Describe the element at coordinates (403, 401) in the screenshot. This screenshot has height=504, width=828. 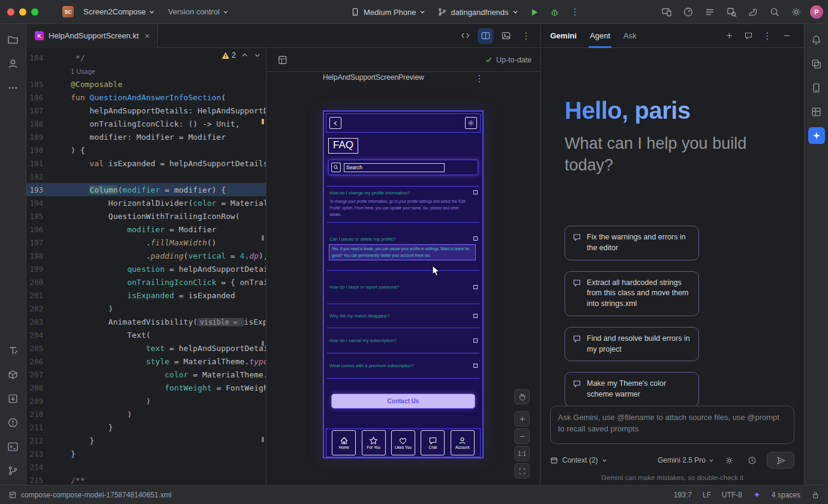
I see `contact-us-button: Contact Us` at that location.